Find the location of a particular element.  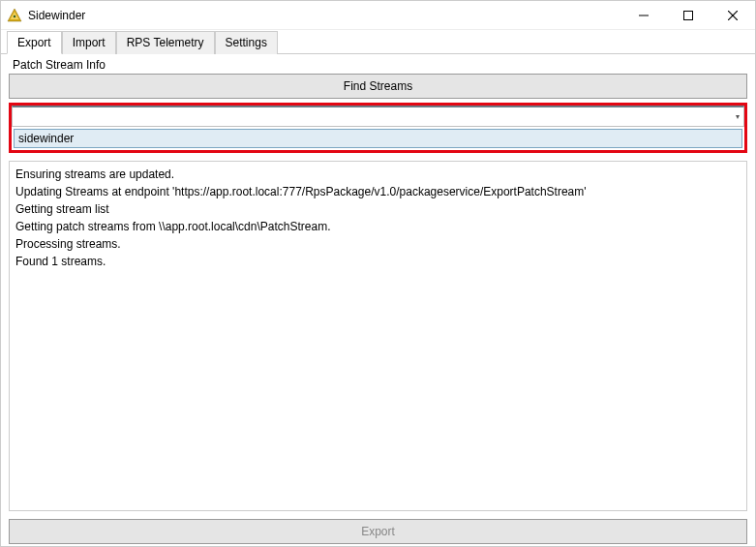

app-icon is located at coordinates (15, 15).